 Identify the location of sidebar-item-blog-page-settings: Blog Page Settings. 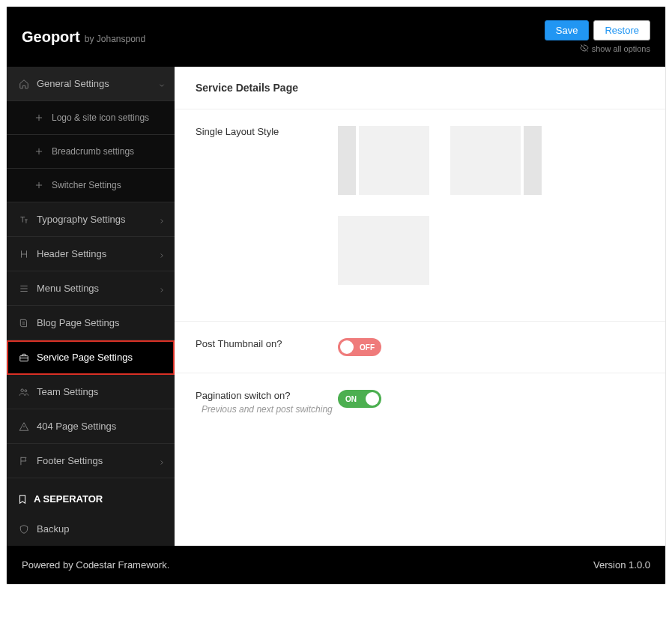
(91, 323).